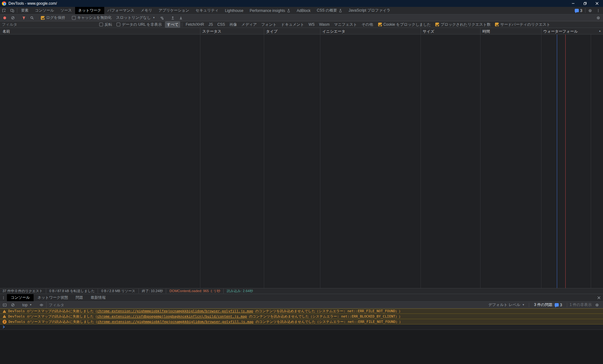  I want to click on tab-performance: パフォーマンス, so click(121, 11).